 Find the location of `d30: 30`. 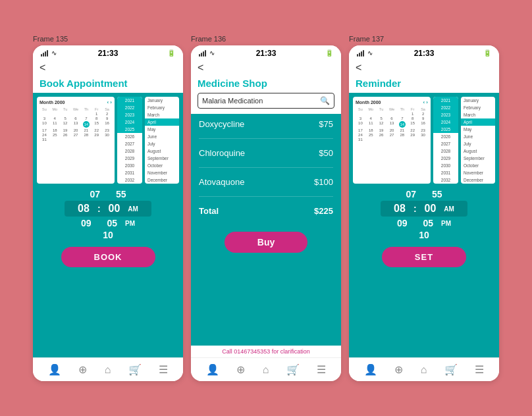

d30: 30 is located at coordinates (107, 135).